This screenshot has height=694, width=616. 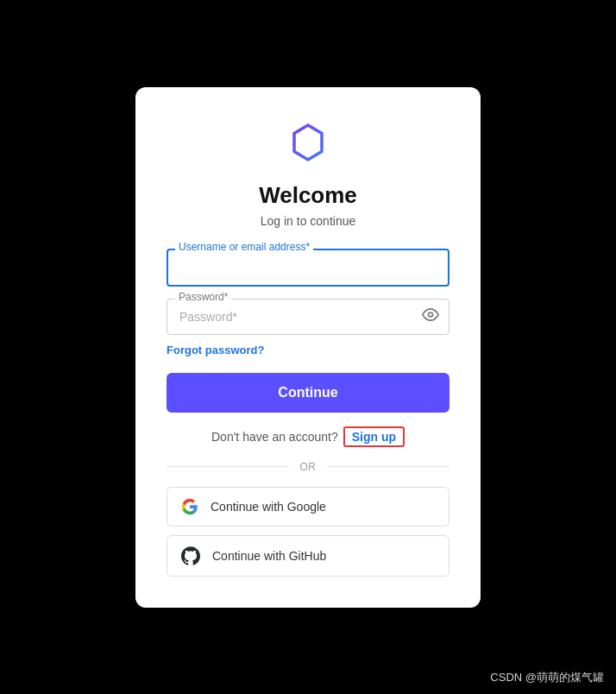 I want to click on password-field-group: Password*, so click(x=308, y=317).